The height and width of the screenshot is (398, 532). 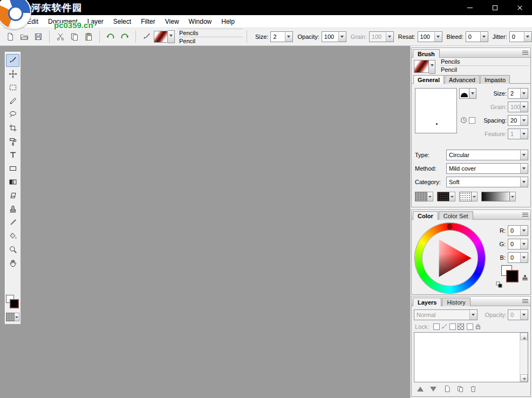 I want to click on tool-fill, so click(x=13, y=236).